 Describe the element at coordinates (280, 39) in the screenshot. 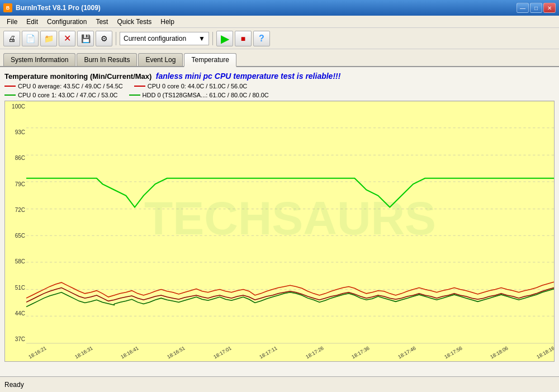

I see `toolbar: 🖨 📄 📁 ✕ 💾 ⚙ Current configuration ▼ ▶ ■ …` at that location.